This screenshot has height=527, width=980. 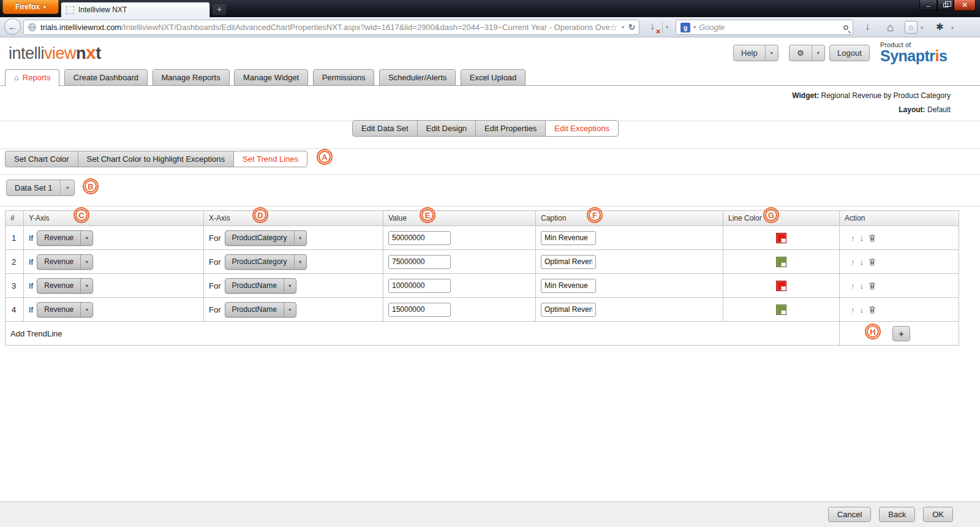 I want to click on download-dropdown-icon: ▾, so click(x=667, y=27).